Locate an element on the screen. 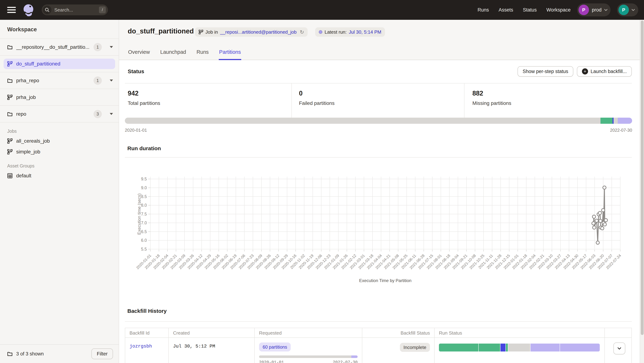 The image size is (644, 363). sidebar-item-label: __repository__do_stuff_partitio... is located at coordinates (53, 47).